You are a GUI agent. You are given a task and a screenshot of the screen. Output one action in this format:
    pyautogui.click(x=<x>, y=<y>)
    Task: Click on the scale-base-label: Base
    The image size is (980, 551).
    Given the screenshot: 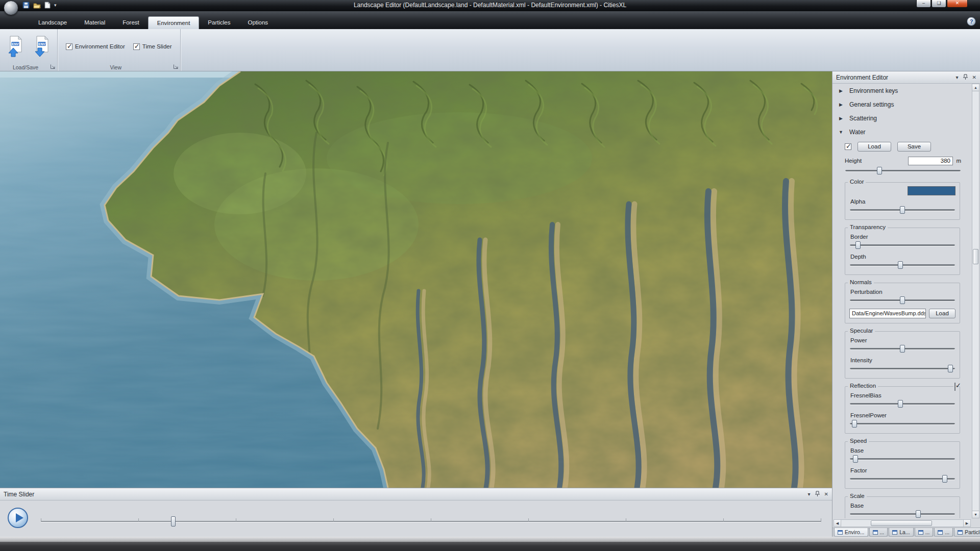 What is the action you would take?
    pyautogui.click(x=903, y=506)
    